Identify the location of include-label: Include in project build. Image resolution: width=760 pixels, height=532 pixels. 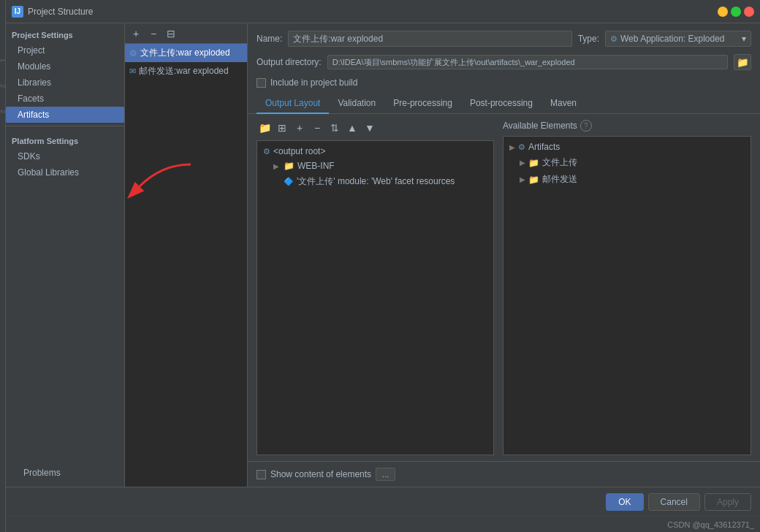
(314, 83).